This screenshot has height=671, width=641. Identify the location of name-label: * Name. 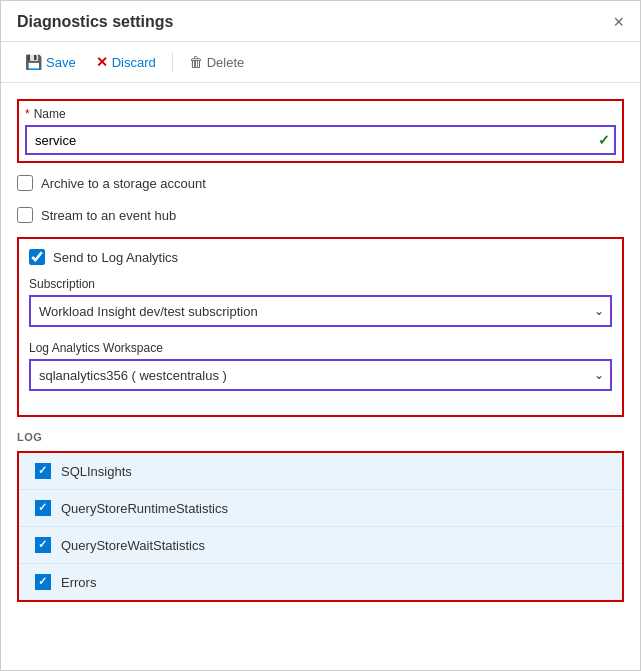
(320, 114).